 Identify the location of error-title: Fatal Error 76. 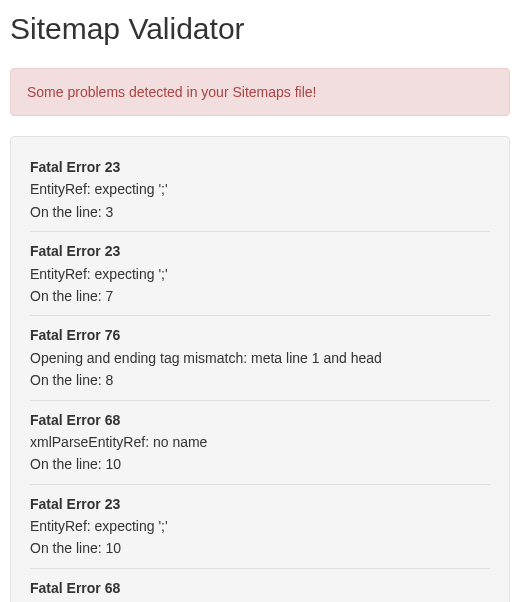
(260, 335).